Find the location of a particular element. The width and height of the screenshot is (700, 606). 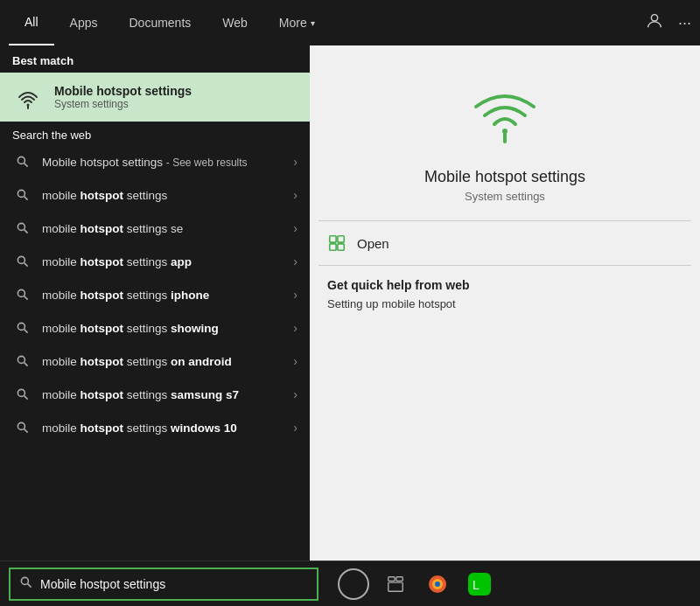

search-item-text: mobile hotspot settings windows 10 is located at coordinates (166, 428).